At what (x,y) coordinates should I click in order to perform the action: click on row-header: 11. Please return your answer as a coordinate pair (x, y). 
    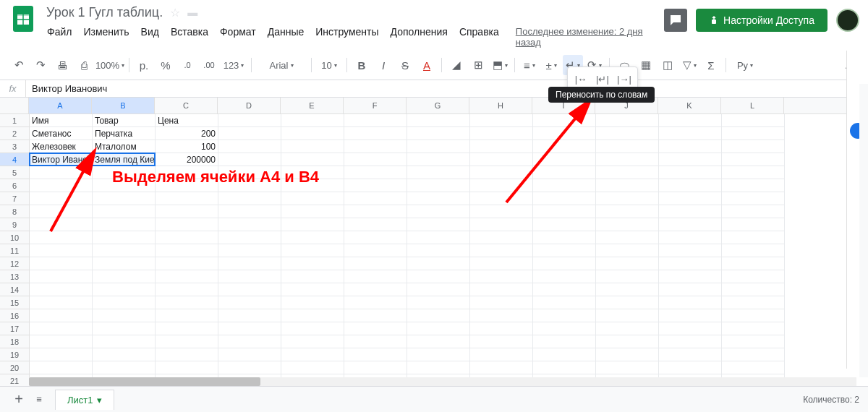
    Looking at the image, I should click on (14, 251).